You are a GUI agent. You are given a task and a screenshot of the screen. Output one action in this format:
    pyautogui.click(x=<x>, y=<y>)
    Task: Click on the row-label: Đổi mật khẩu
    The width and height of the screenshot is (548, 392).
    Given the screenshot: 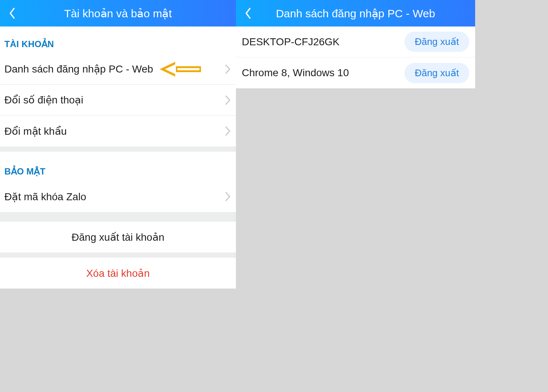 What is the action you would take?
    pyautogui.click(x=35, y=131)
    